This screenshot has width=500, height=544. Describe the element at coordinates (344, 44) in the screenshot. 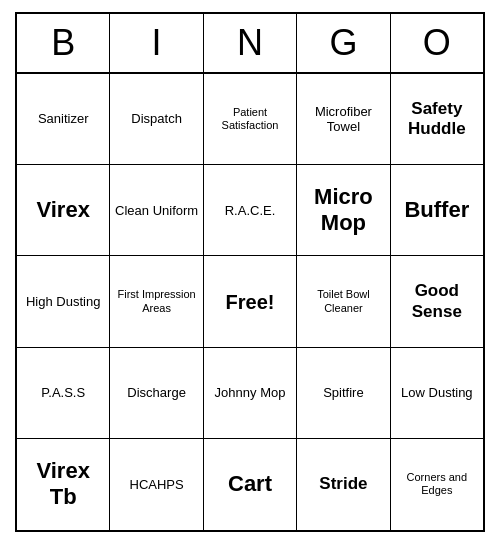

I see `header-letter: G` at that location.